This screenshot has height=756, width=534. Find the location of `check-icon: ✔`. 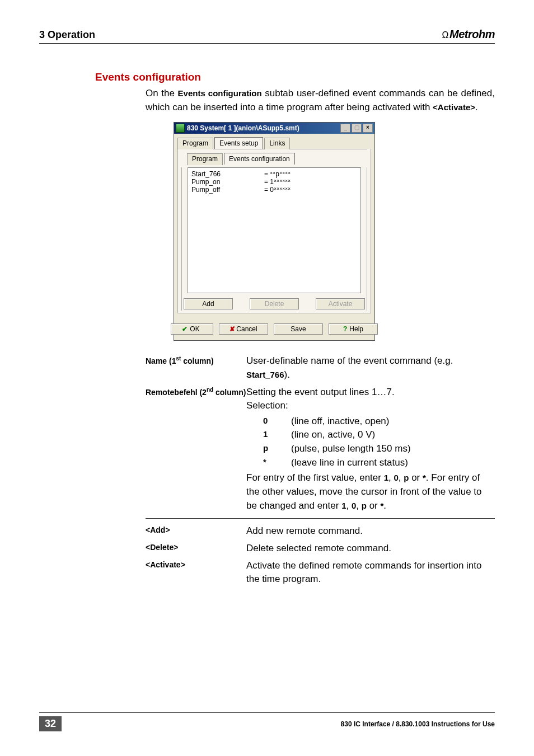

check-icon: ✔ is located at coordinates (185, 329).